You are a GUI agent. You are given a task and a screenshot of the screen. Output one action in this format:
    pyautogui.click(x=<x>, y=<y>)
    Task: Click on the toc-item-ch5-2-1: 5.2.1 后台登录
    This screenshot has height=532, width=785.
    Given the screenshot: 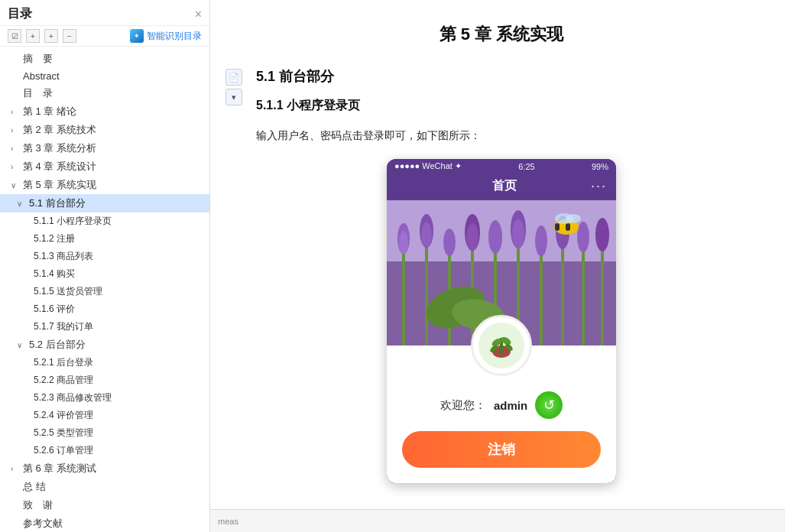 What is the action you would take?
    pyautogui.click(x=105, y=362)
    